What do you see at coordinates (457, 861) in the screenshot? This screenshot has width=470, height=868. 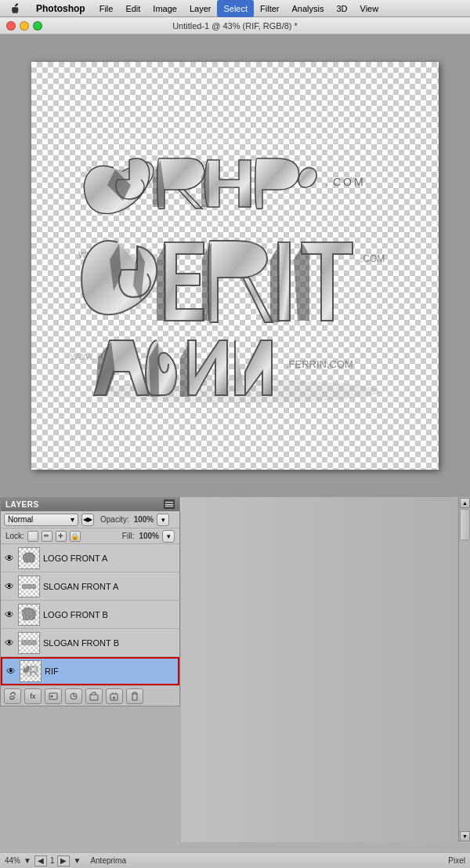 I see `bottom-unit: Pixel` at bounding box center [457, 861].